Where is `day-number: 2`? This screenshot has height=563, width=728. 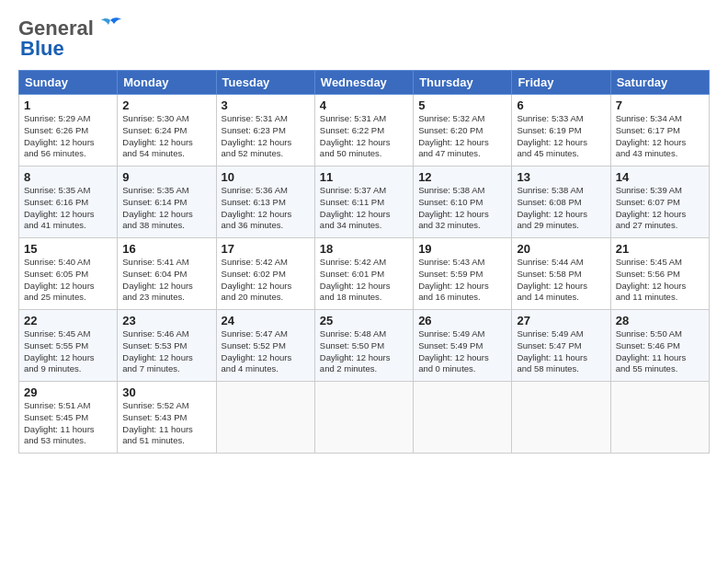
day-number: 2 is located at coordinates (166, 105).